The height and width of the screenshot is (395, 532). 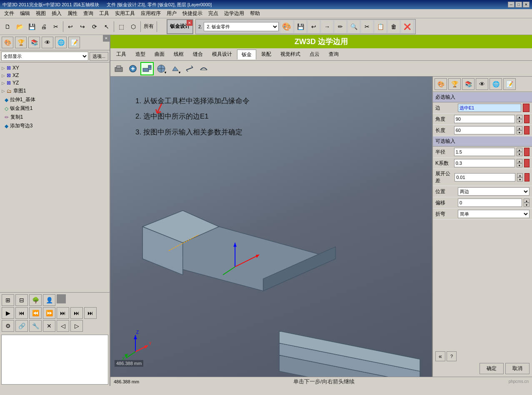 What do you see at coordinates (107, 27) in the screenshot?
I see `tb-cursor: ↖` at bounding box center [107, 27].